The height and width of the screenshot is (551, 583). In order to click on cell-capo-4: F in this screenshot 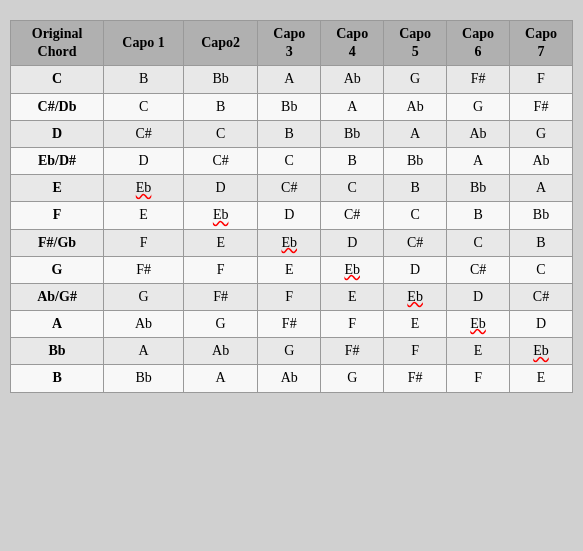, I will do `click(352, 324)`.